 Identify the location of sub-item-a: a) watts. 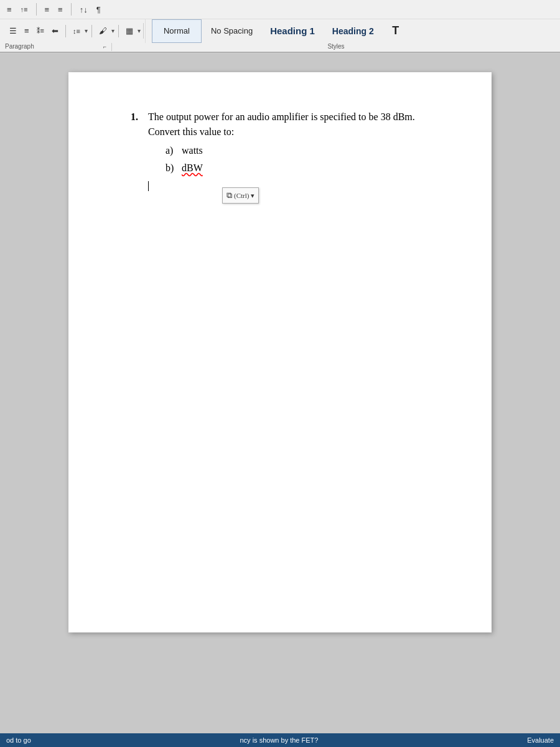
(304, 151).